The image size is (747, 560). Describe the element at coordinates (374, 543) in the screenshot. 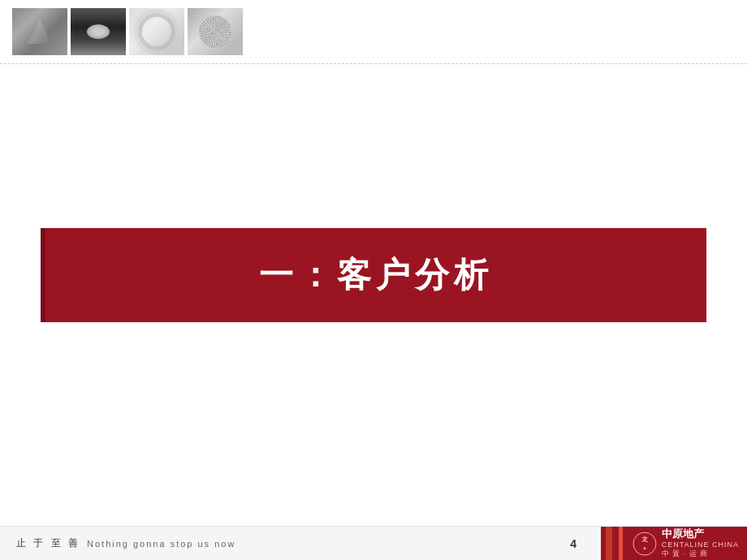

I see `footer: 止 于 至 善 Nothing gonna stop us now 4 龙 ◈ …` at that location.